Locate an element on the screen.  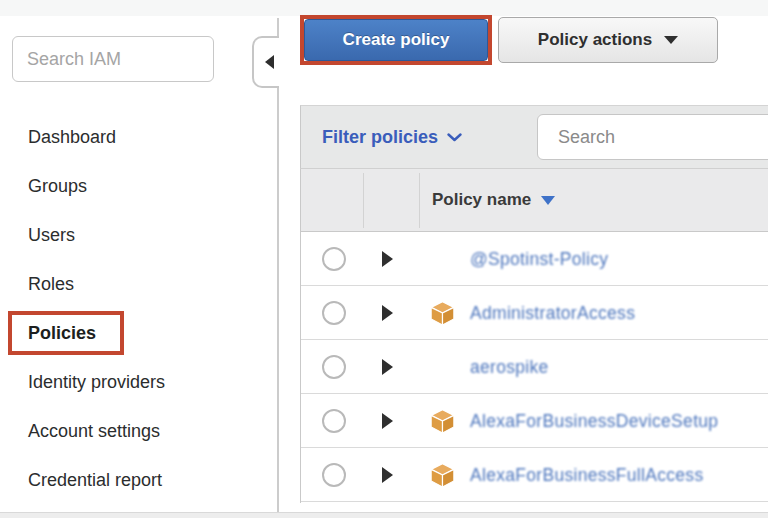
policy-name-header-label: Policy name is located at coordinates (482, 200).